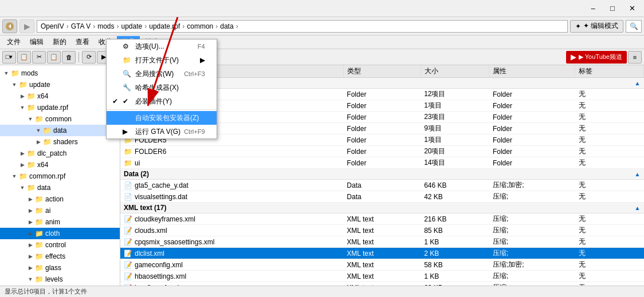  What do you see at coordinates (60, 42) in the screenshot?
I see `menu-new: 新的` at bounding box center [60, 42].